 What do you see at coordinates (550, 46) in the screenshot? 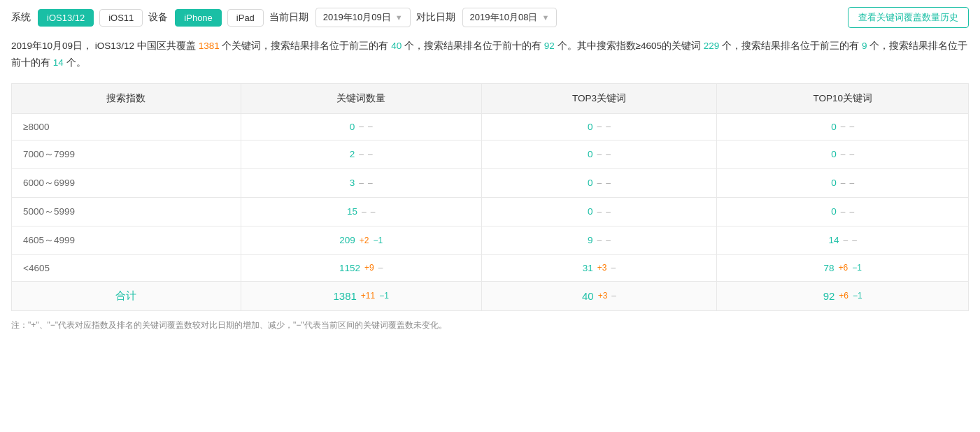
I see `summary-top10: 92` at bounding box center [550, 46].